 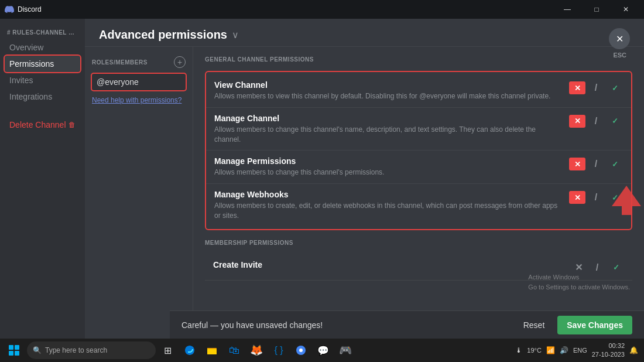 What do you see at coordinates (389, 96) in the screenshot?
I see `view-channel-desc: Allows members to view this channel by d…` at bounding box center [389, 96].